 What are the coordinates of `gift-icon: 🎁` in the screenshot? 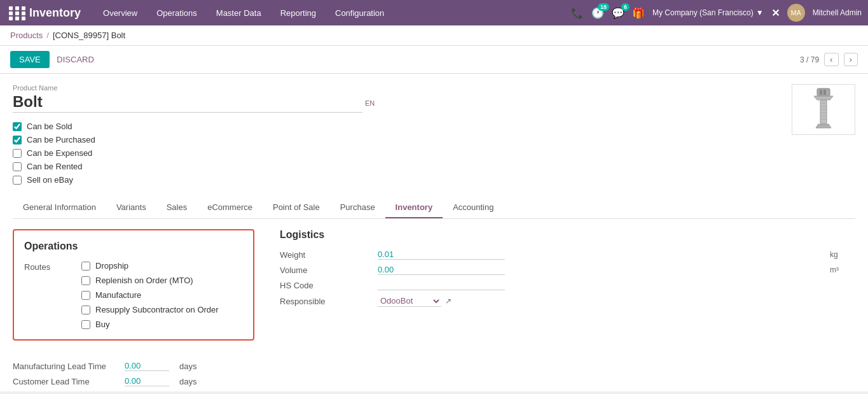 It's located at (638, 13).